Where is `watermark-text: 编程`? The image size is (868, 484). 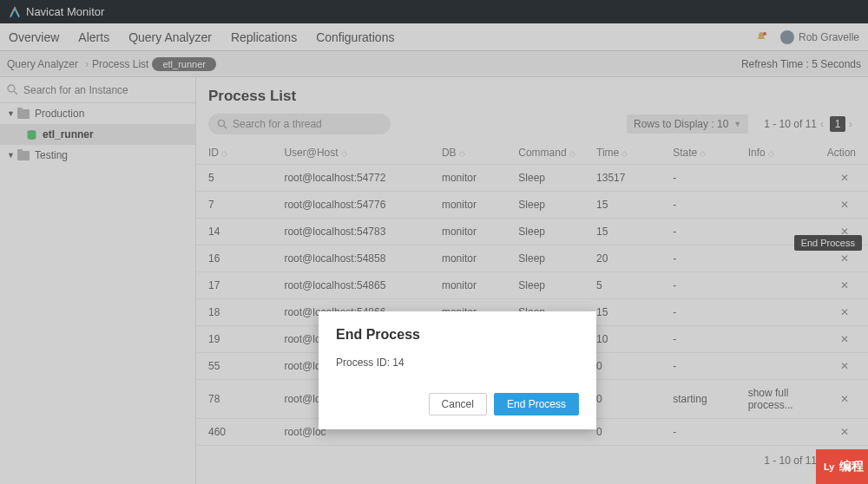 watermark-text: 编程 is located at coordinates (852, 467).